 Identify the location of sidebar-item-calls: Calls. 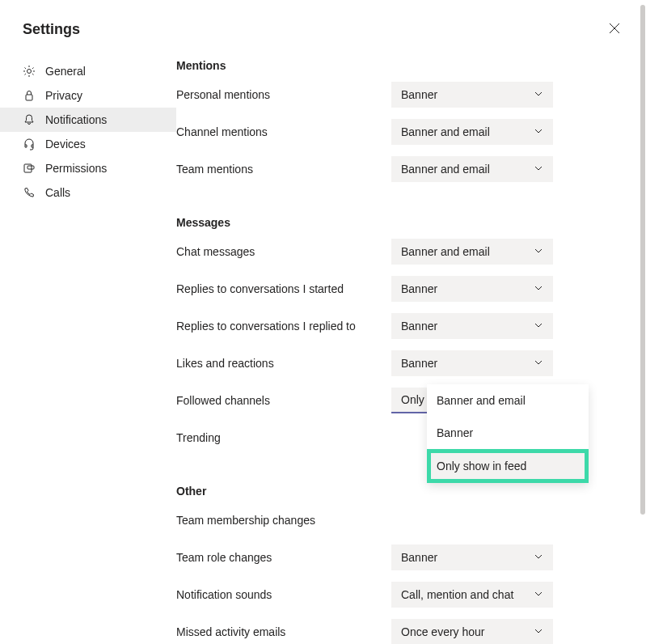
(88, 193).